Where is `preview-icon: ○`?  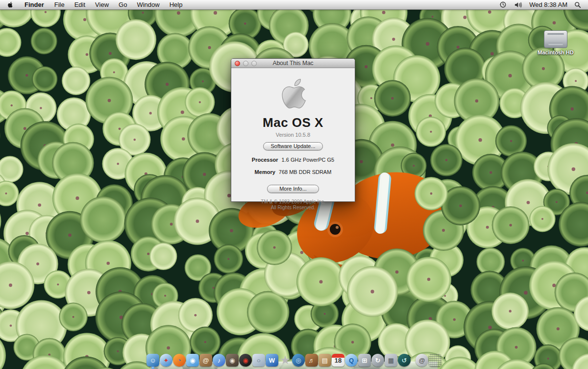 preview-icon: ○ is located at coordinates (259, 360).